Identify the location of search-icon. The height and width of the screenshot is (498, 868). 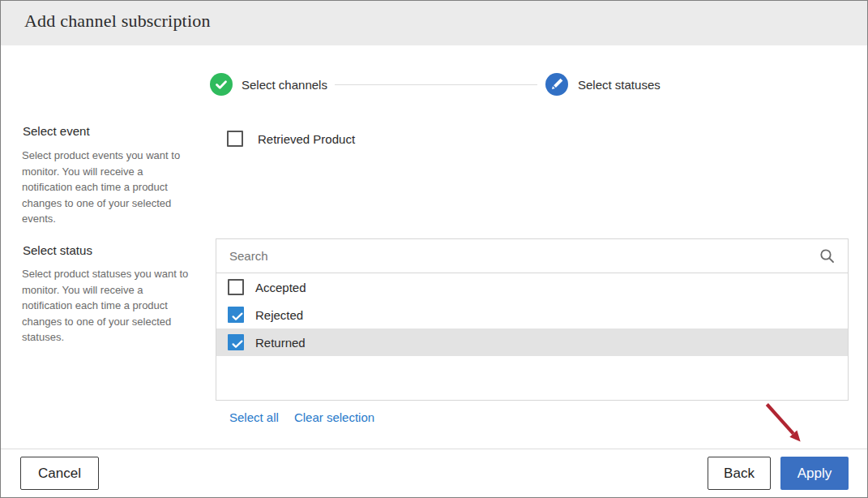
(827, 256).